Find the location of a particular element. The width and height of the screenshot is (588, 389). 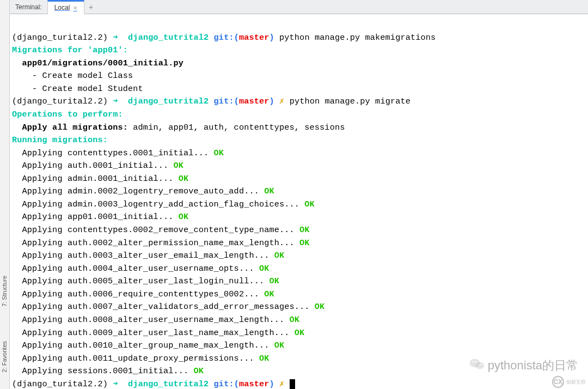

corner-mark-icon: CX is located at coordinates (558, 382).